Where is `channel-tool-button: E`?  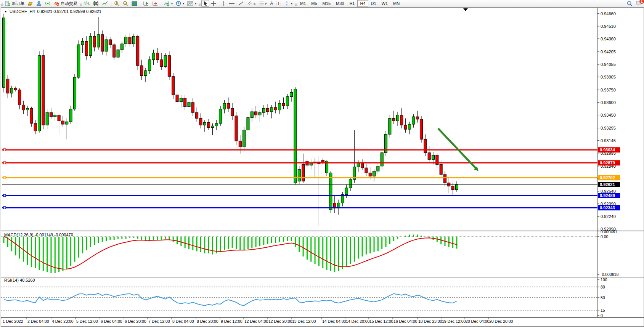
channel-tool-button: E is located at coordinates (251, 3).